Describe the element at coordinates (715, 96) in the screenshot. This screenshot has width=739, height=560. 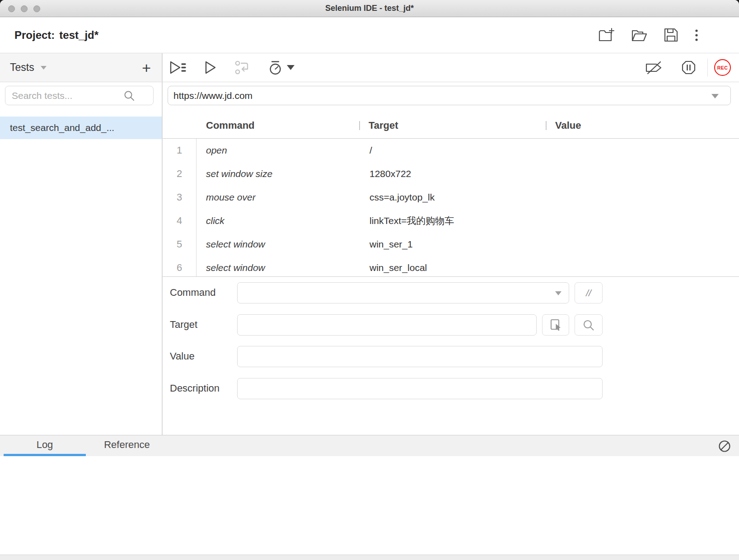
I see `url-dropdown-caret-icon` at that location.